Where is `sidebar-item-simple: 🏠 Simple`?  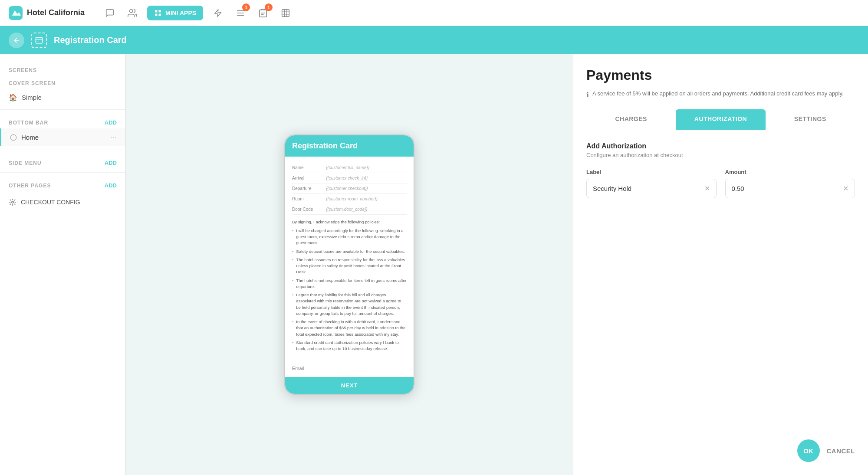
sidebar-item-simple: 🏠 Simple is located at coordinates (62, 97).